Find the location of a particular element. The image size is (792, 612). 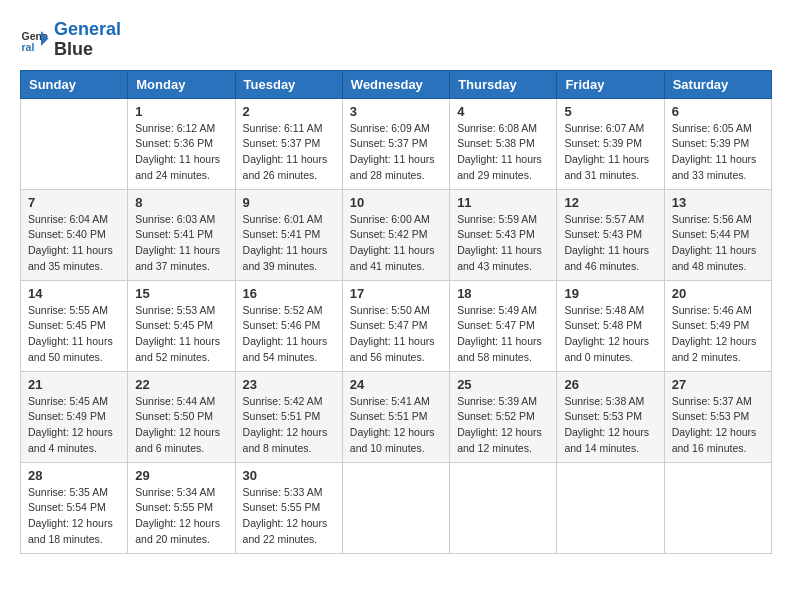

day-info: Sunrise: 5:52 AM Sunset: 5:46 PM Dayligh… is located at coordinates (289, 334).